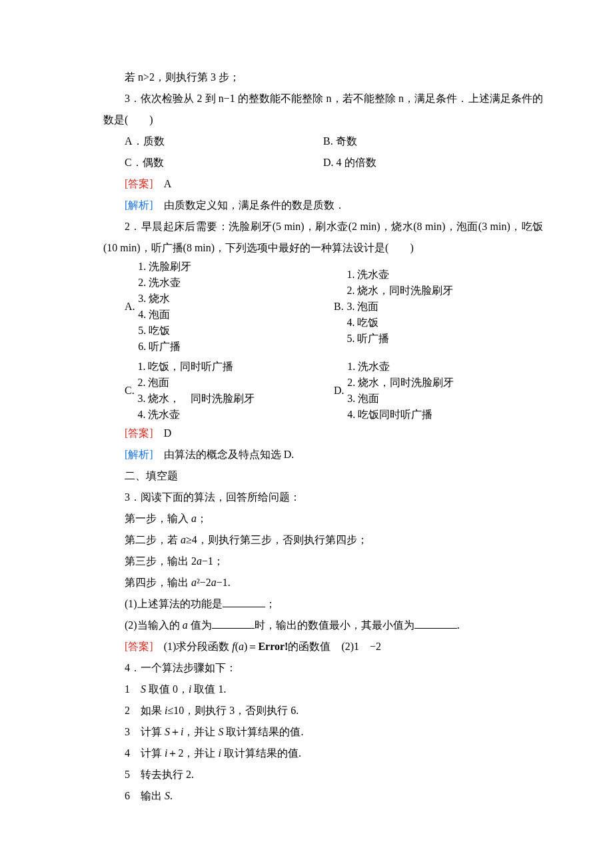 This screenshot has width=613, height=868. I want to click on t: 第二步，若, so click(153, 540).